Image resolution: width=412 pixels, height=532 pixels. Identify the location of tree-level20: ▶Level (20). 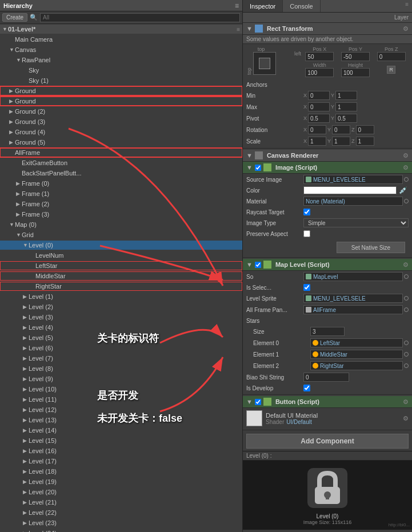
(121, 492).